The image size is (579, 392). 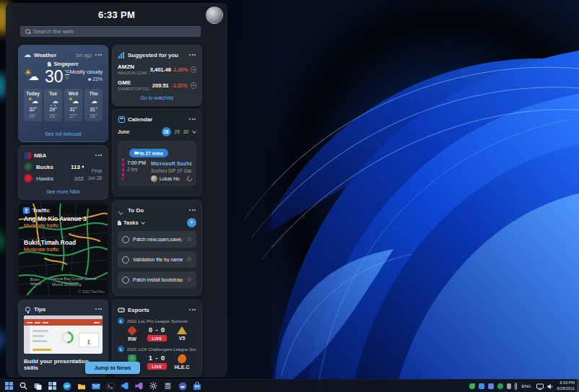 What do you see at coordinates (64, 173) in the screenshot?
I see `nba-widget: NBA Bucks 113 Hawks 102 Final Jun 28 See…` at bounding box center [64, 173].